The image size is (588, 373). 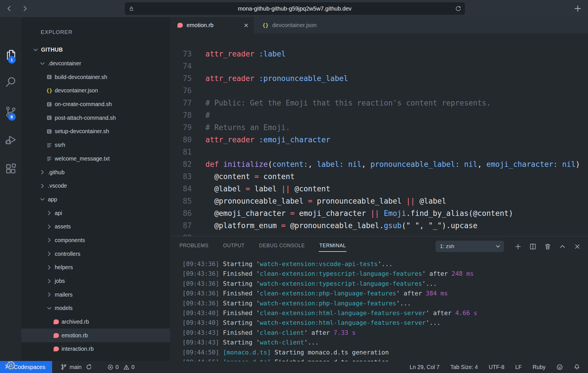 What do you see at coordinates (578, 9) in the screenshot?
I see `new-tab-button` at bounding box center [578, 9].